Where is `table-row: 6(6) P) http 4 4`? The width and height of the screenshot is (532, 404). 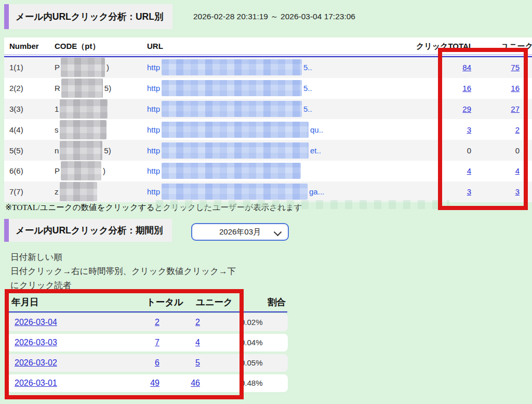 table-row: 6(6) P) http 4 4 is located at coordinates (268, 171).